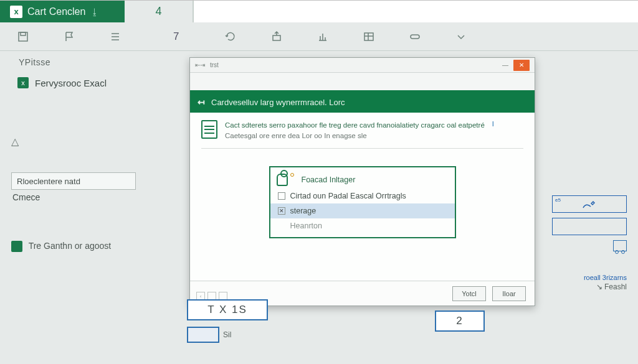  I want to click on side-panel: YPitsse x Fervysrooc Exacl △ Cmece Tre G…, so click(95, 154).